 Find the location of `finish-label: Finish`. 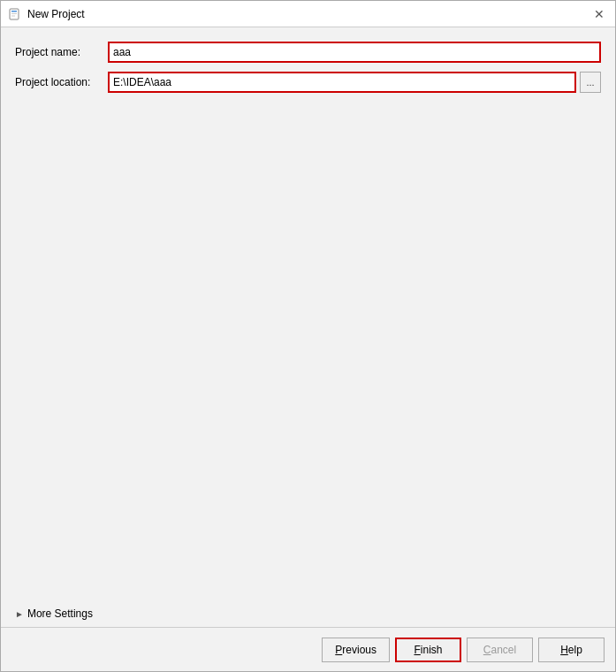

finish-label: Finish is located at coordinates (428, 650).